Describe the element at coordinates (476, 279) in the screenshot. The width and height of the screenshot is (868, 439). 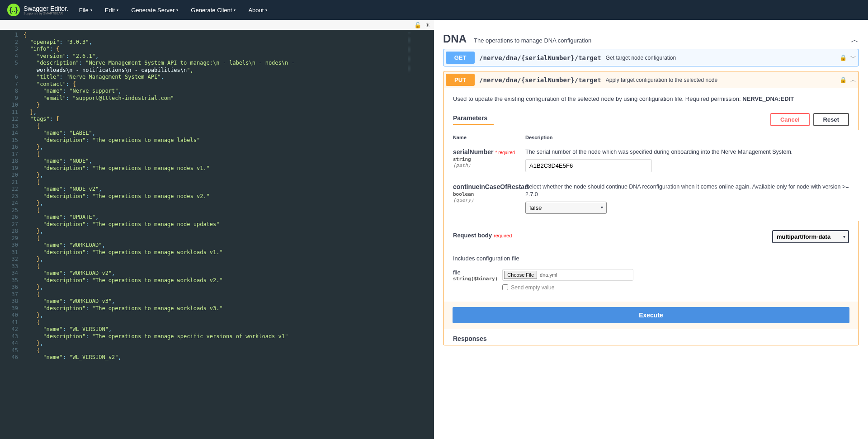
I see `file-param-type: string($binary)` at that location.